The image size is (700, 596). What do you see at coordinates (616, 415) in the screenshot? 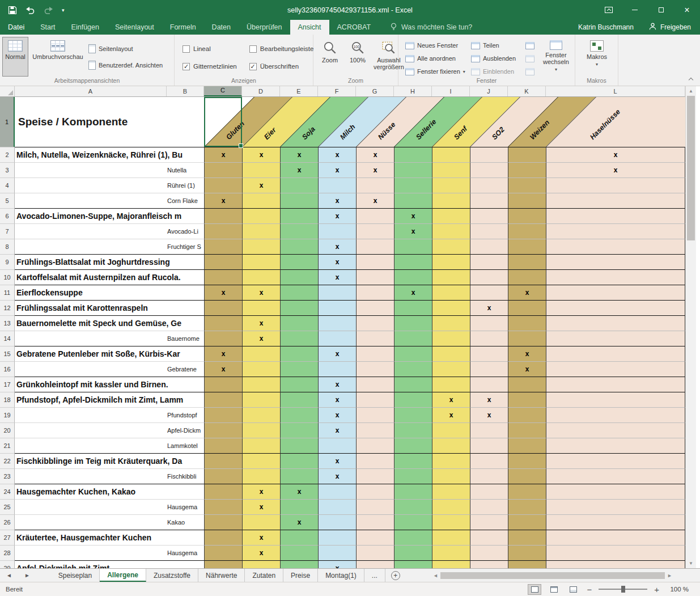
I see `cell-haselnüsse-row19` at bounding box center [616, 415].